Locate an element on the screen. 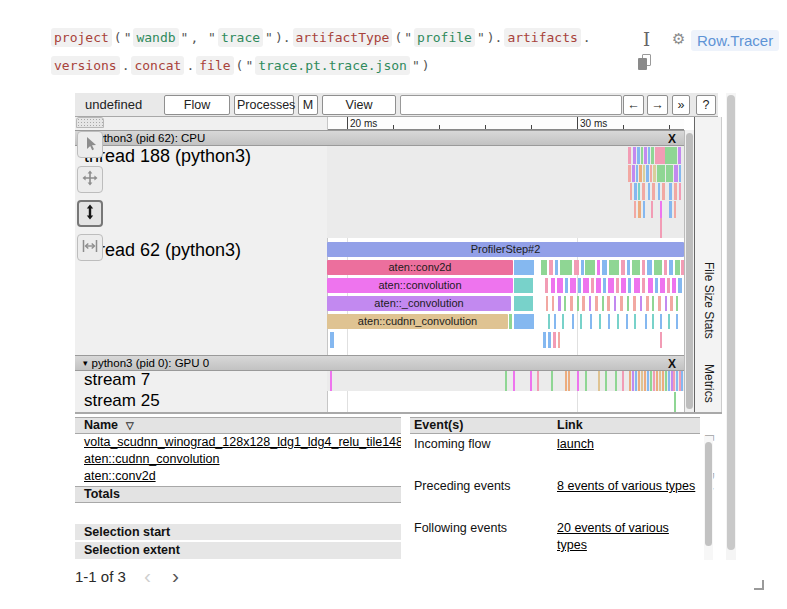  copy-icon is located at coordinates (646, 62).